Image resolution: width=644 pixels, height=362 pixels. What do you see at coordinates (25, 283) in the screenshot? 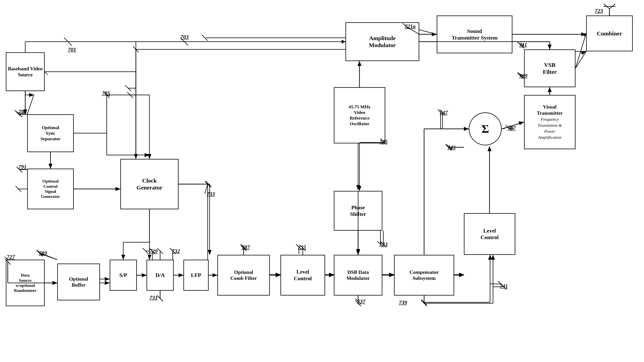
I see `data-source-block: DataSourcew/optionalRandomizer` at bounding box center [25, 283].